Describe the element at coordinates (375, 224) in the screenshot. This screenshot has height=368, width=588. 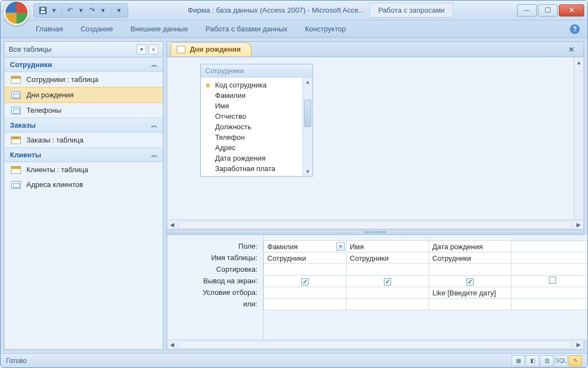
I see `design-surface-hscroll: ◀ ▶` at that location.